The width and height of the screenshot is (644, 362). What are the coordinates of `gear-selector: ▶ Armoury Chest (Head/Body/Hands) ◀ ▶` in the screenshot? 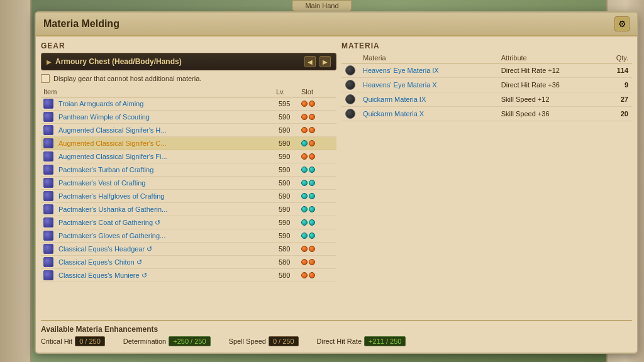 It's located at (189, 62).